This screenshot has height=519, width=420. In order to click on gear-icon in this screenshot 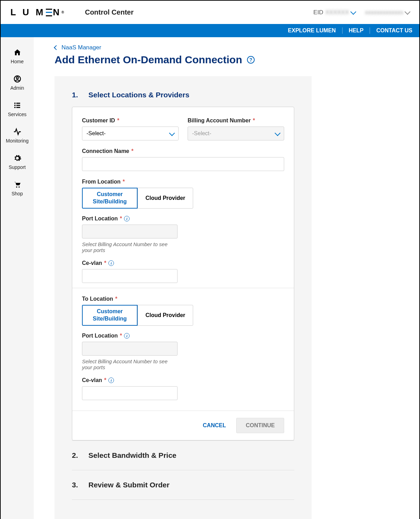, I will do `click(17, 158)`.